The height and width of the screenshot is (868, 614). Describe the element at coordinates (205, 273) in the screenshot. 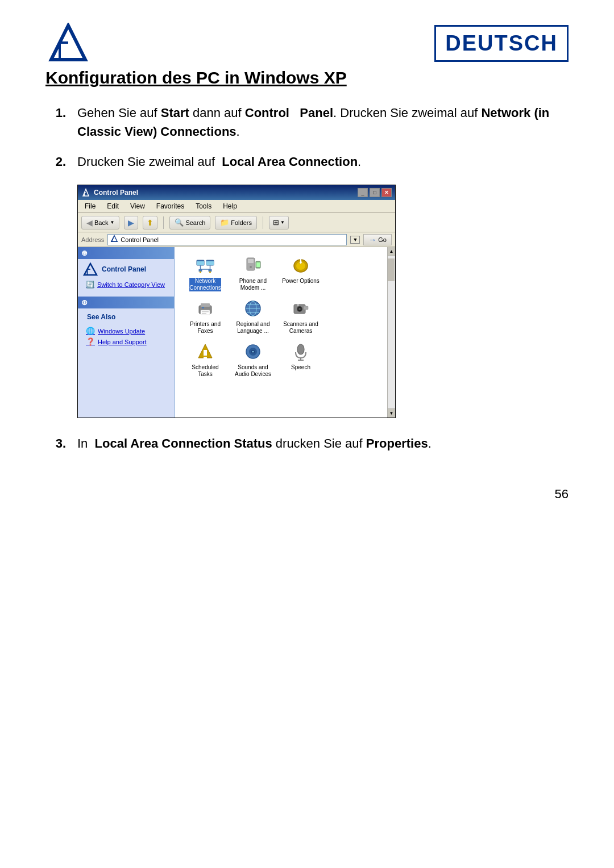

I see `icon-network-connections: NetworkConnections` at that location.